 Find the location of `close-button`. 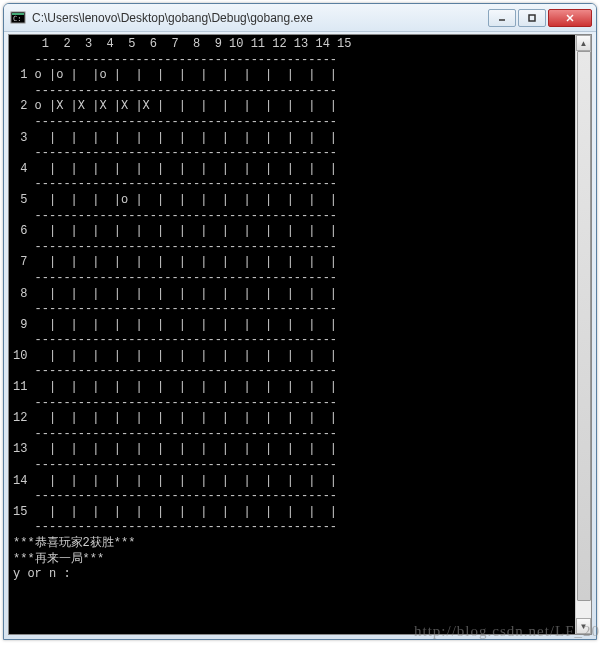

close-button is located at coordinates (570, 18).